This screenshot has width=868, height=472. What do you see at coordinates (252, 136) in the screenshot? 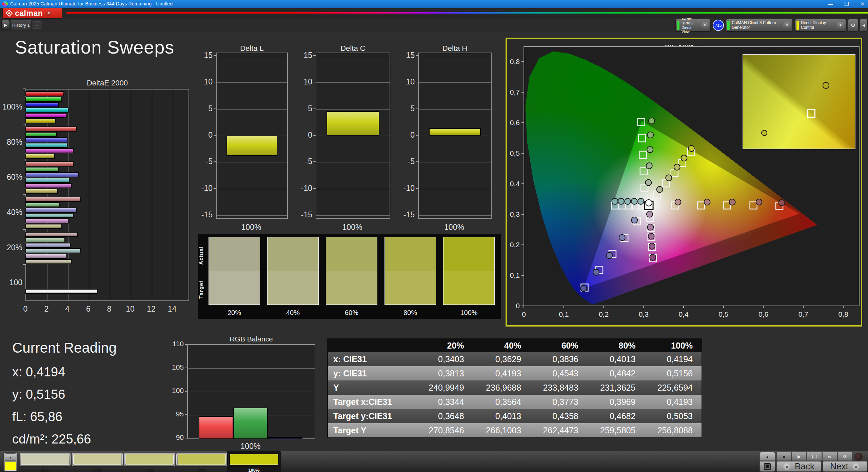
I see `delta-l-chart` at bounding box center [252, 136].